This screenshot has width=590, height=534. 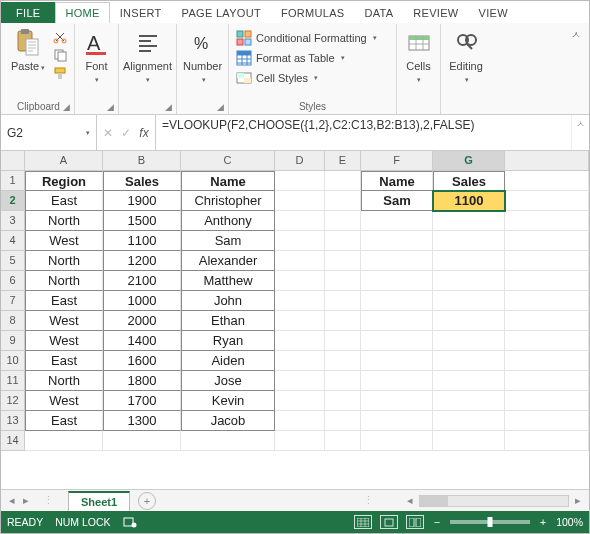 What do you see at coordinates (363, 522) in the screenshot?
I see `view-normal-button` at bounding box center [363, 522].